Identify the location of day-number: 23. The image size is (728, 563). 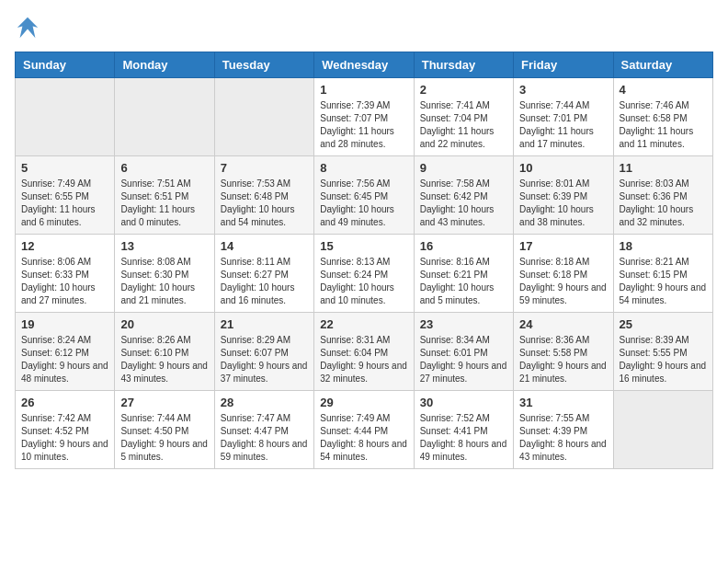
(463, 324).